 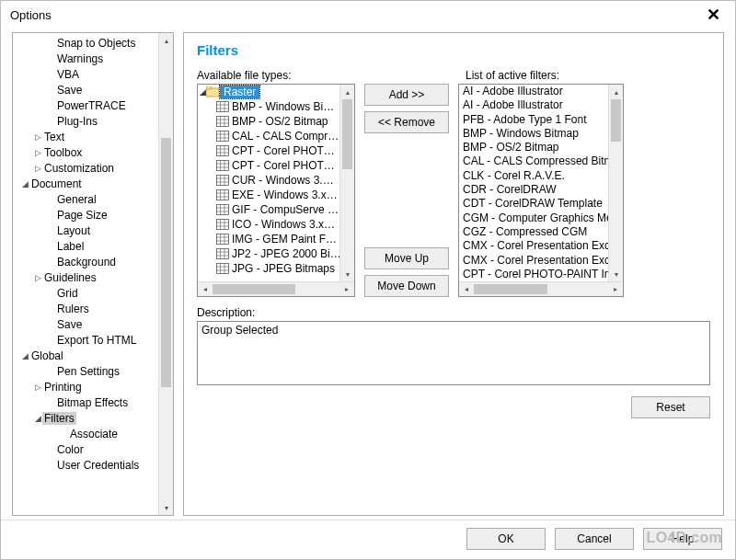 What do you see at coordinates (714, 15) in the screenshot?
I see `close-icon: ✕` at bounding box center [714, 15].